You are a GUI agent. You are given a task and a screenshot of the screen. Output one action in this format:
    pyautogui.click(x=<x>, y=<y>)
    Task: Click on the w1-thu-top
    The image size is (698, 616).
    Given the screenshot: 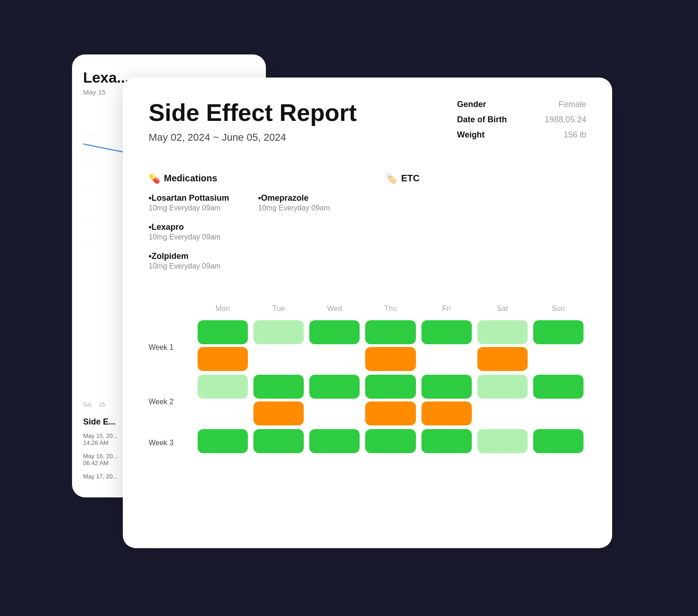 What is the action you would take?
    pyautogui.click(x=391, y=332)
    